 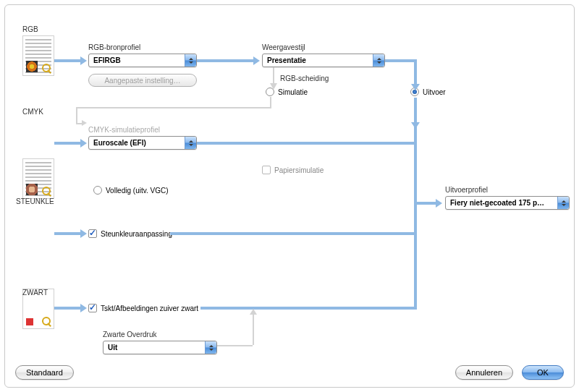 What do you see at coordinates (484, 372) in the screenshot?
I see `cancel-button: Annuleren` at bounding box center [484, 372].